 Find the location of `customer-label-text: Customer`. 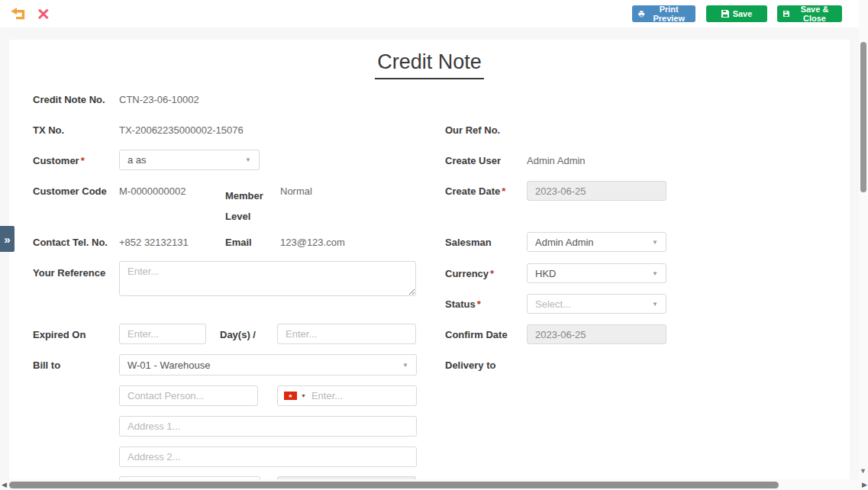

customer-label-text: Customer is located at coordinates (56, 160).